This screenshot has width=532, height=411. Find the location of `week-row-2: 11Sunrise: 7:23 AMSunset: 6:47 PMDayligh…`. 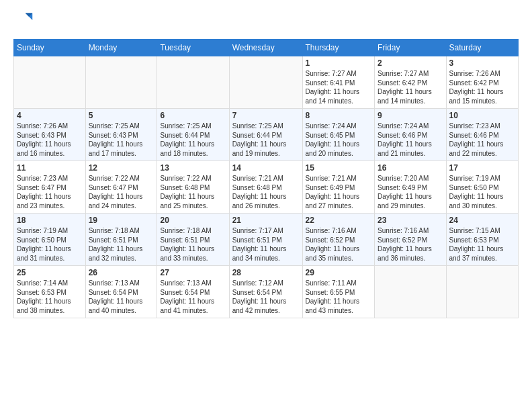

week-row-2: 11Sunrise: 7:23 AMSunset: 6:47 PMDayligh… is located at coordinates (266, 187).